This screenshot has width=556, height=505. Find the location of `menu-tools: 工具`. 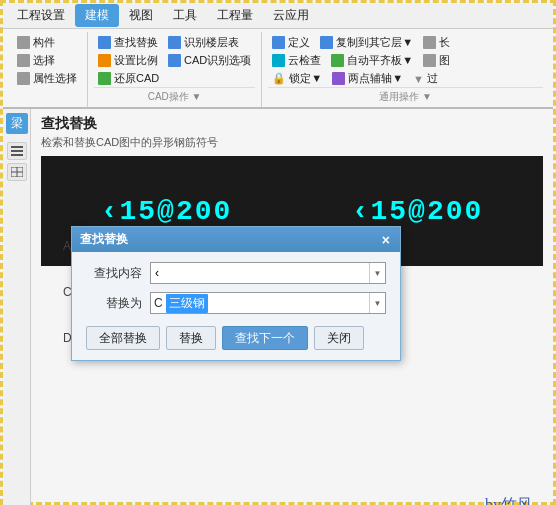

menu-tools: 工具 is located at coordinates (185, 16).